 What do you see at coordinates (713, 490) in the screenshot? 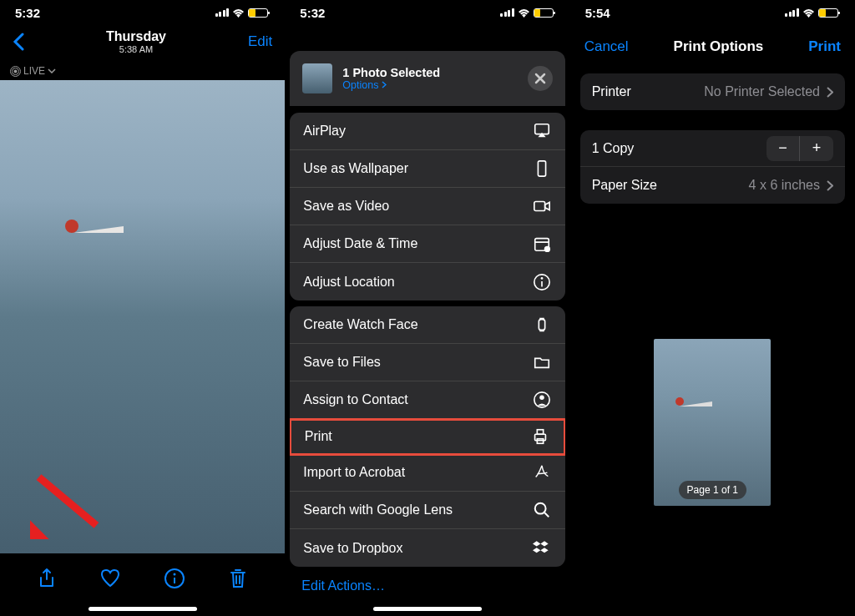
I see `page-indicator: Page 1 of 1` at bounding box center [713, 490].